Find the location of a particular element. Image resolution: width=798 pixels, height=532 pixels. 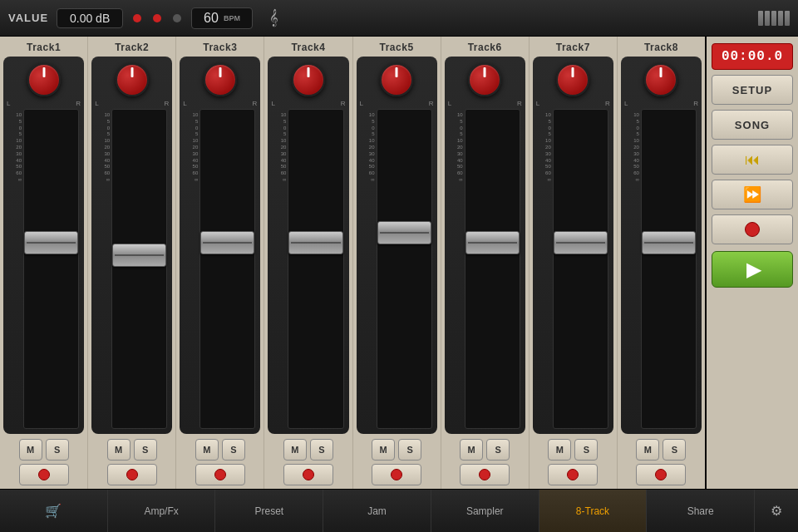

meter-bar is located at coordinates (781, 18).